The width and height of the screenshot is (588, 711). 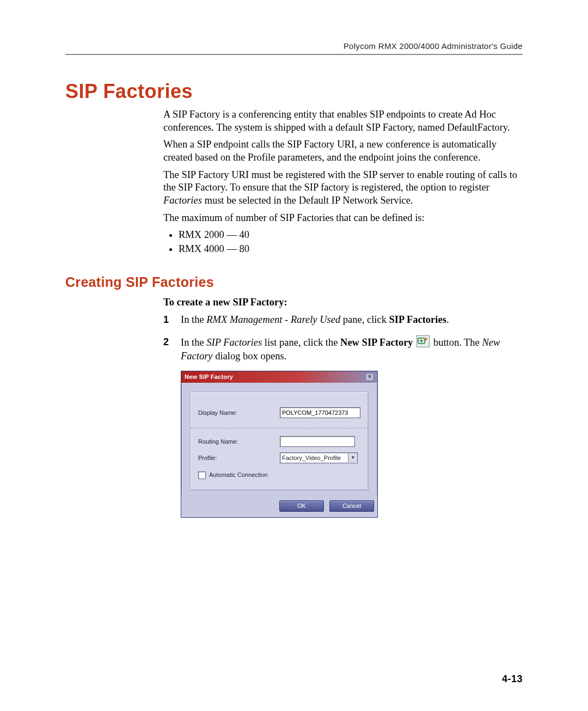 What do you see at coordinates (343, 151) in the screenshot?
I see `paragraph: When a SIP endpoint calls the SIP Factor…` at bounding box center [343, 151].